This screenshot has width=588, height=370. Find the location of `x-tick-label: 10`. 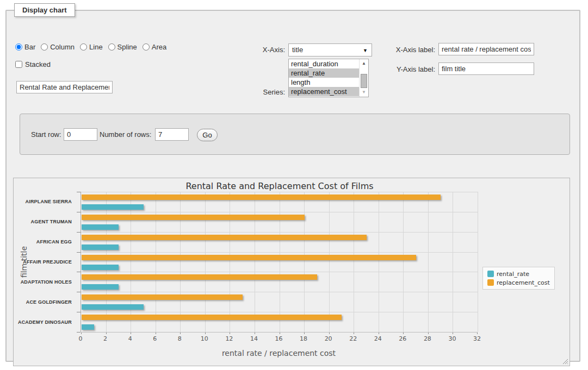

x-tick-label: 10 is located at coordinates (205, 339).